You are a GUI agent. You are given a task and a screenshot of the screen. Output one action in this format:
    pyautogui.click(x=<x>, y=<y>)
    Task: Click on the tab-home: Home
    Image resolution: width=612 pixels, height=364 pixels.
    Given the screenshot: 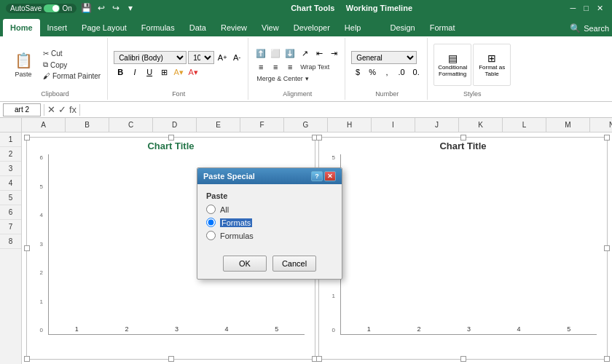 What is the action you would take?
    pyautogui.click(x=22, y=28)
    